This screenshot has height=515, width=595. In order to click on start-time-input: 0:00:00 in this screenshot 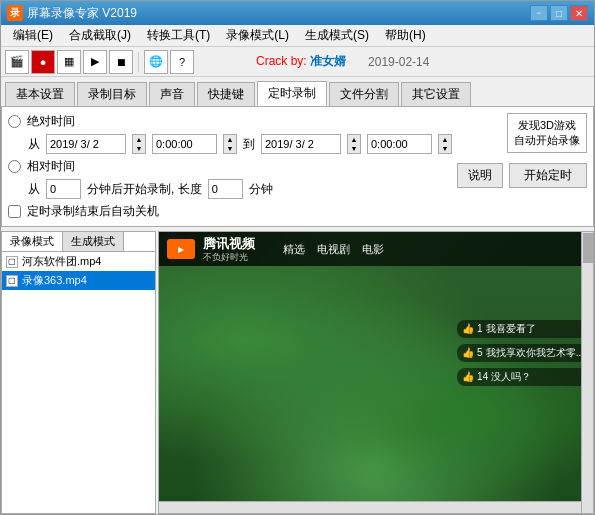, I will do `click(184, 144)`.